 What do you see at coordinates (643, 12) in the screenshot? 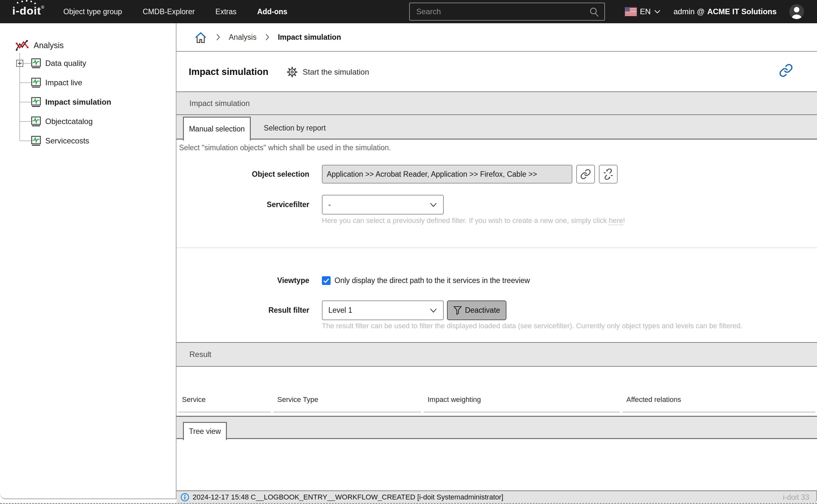
I see `language-selector: EN` at bounding box center [643, 12].